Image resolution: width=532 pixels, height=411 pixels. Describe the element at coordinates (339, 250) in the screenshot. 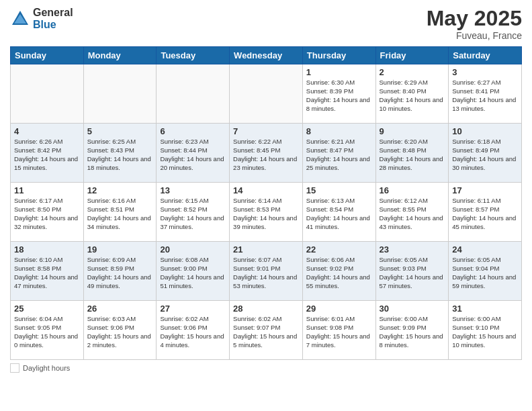

I see `day-number: 22` at that location.